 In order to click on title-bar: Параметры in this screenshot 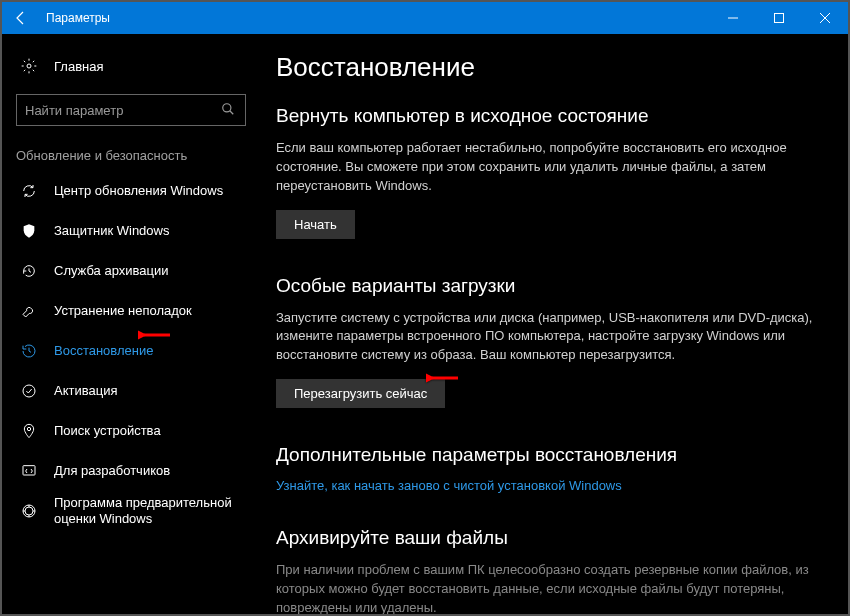, I will do `click(425, 18)`.